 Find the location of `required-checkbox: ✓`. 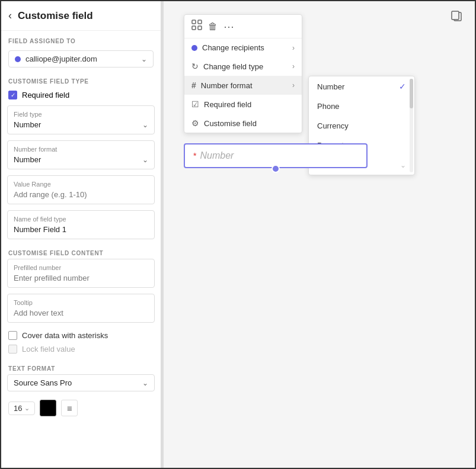

required-checkbox: ✓ is located at coordinates (13, 95).